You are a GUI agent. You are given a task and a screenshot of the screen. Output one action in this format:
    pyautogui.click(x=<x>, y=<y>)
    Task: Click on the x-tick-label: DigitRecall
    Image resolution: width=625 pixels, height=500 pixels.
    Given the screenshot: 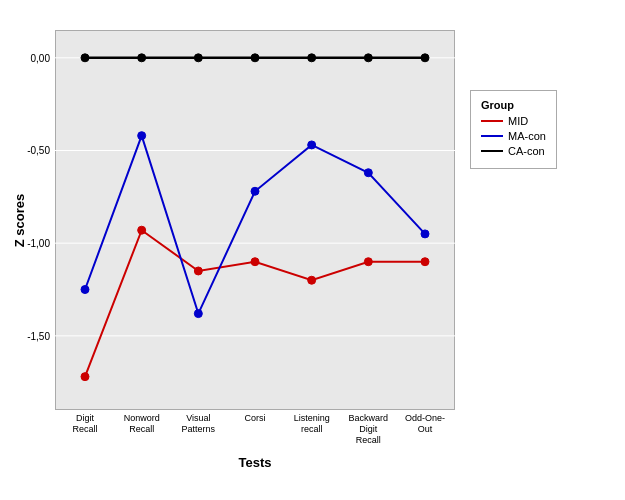 What is the action you would take?
    pyautogui.click(x=85, y=424)
    